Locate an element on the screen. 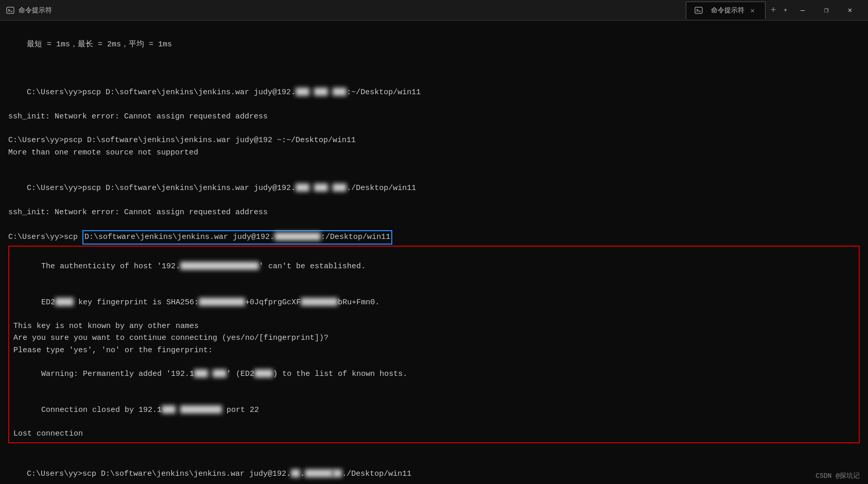  terminal-line-pscp-3: C:\Users\yy>pscp D:\software\jenkins\jen… is located at coordinates (434, 188).